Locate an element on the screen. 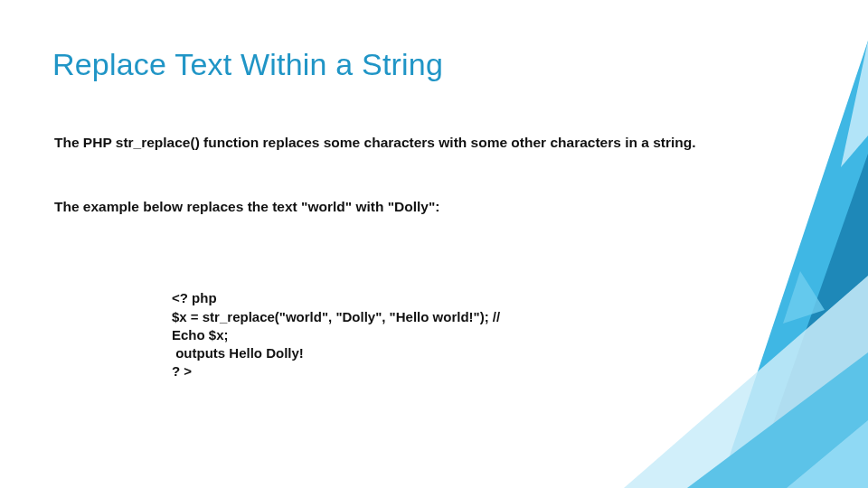 The image size is (868, 488). code-line: outputs Hello Dolly! is located at coordinates (238, 352).